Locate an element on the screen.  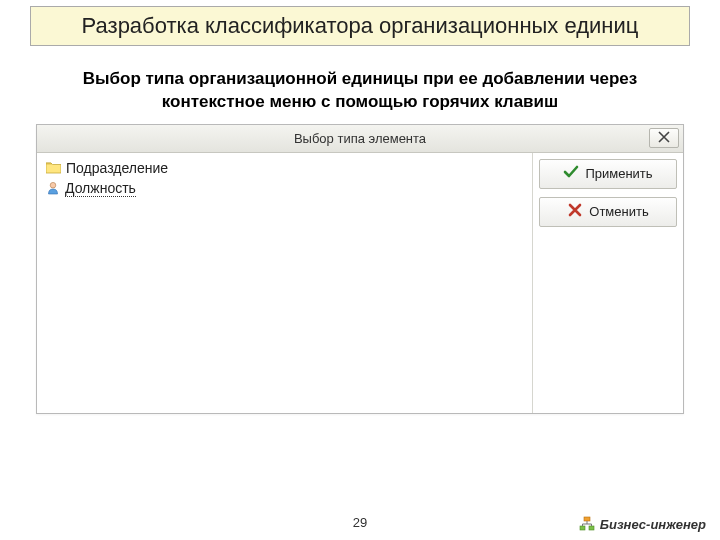
page-number: 29 is located at coordinates (360, 522).